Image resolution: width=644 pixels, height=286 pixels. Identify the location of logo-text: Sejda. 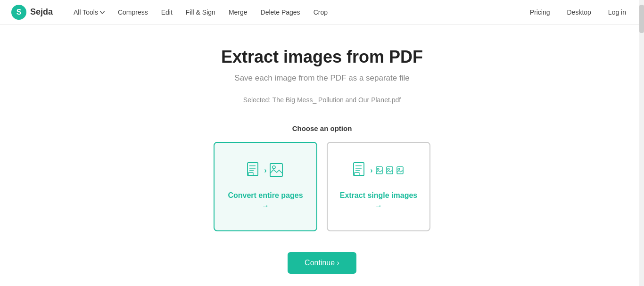
(41, 12).